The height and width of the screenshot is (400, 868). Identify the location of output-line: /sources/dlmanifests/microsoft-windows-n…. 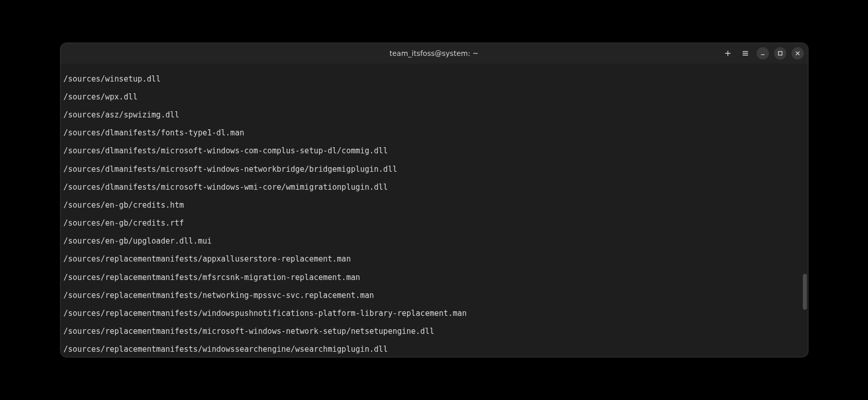
(434, 170).